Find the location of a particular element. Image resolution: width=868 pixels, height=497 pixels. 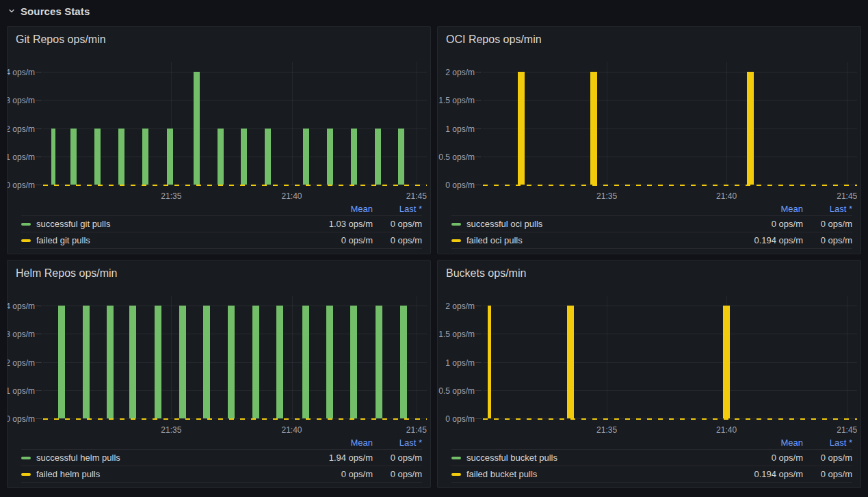

panel-title: OCI Repos ops/min is located at coordinates (649, 40).